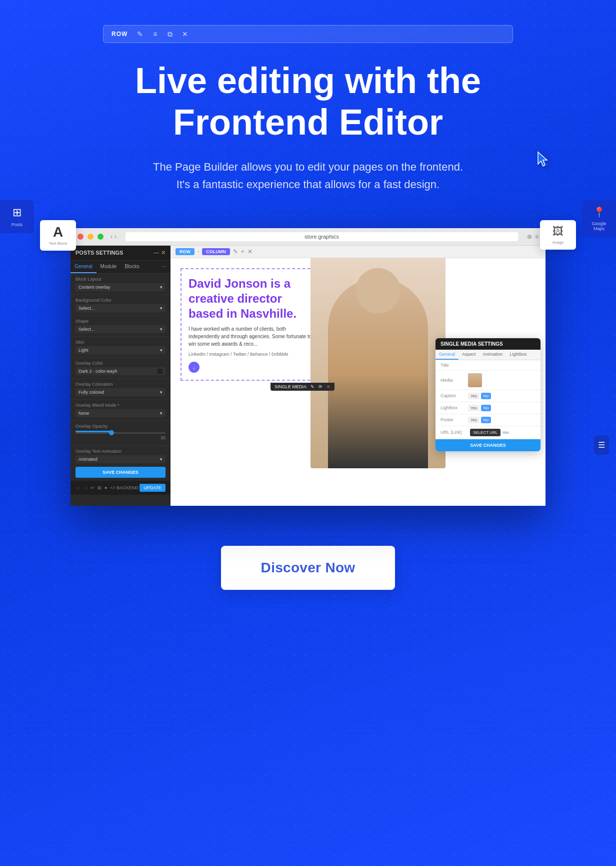 The width and height of the screenshot is (616, 866). What do you see at coordinates (120, 326) in the screenshot?
I see `settings-field-shape: Shape Select...▾` at bounding box center [120, 326].